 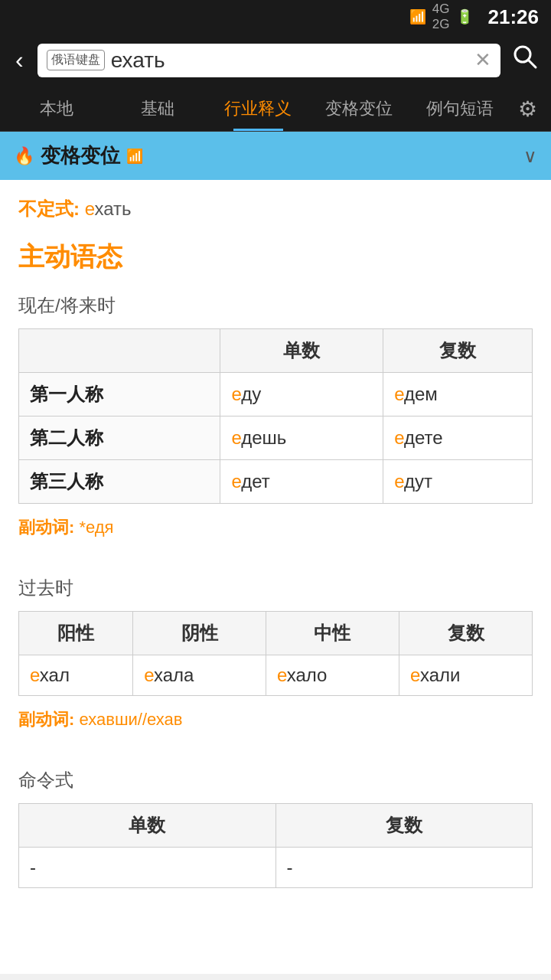 What do you see at coordinates (530, 156) in the screenshot?
I see `chevron-down-icon: ∨` at bounding box center [530, 156].